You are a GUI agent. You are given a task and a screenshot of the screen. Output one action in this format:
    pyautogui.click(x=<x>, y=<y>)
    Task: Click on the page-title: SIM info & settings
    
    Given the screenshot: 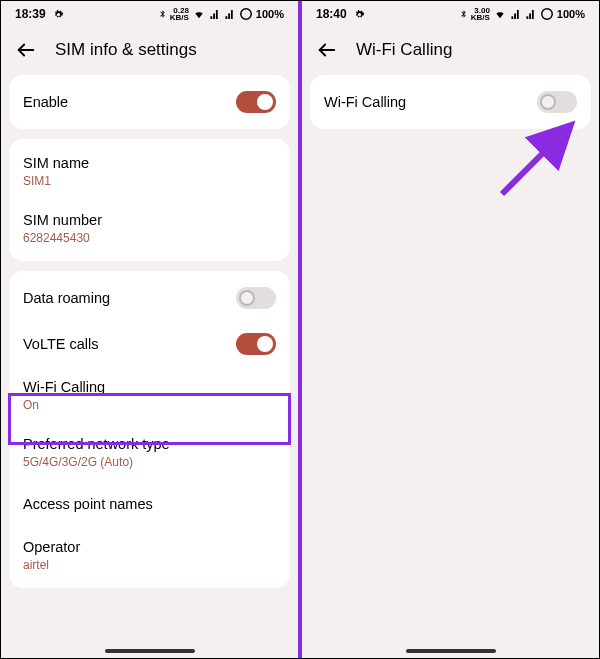 What is the action you would take?
    pyautogui.click(x=126, y=50)
    